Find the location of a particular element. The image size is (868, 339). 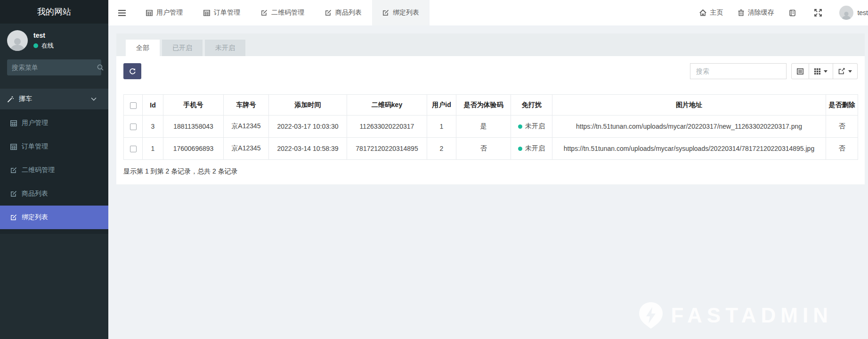

fullscreen-toggle is located at coordinates (819, 13).